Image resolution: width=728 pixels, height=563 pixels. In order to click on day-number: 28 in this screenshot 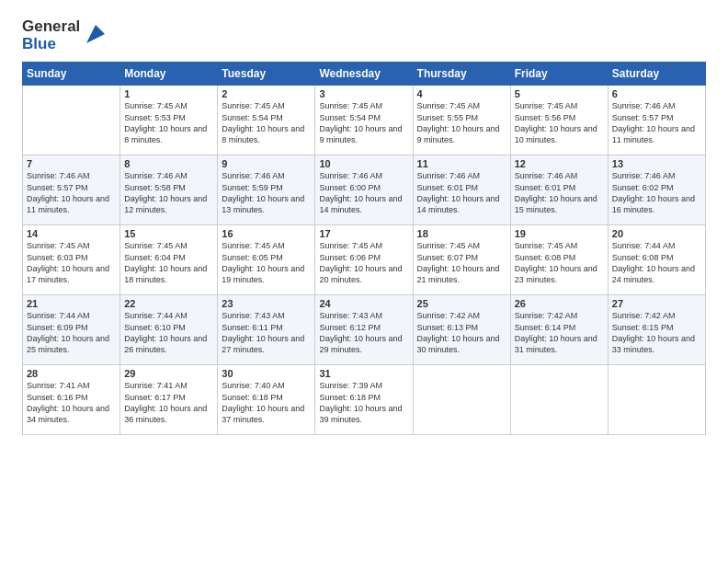, I will do `click(72, 373)`.